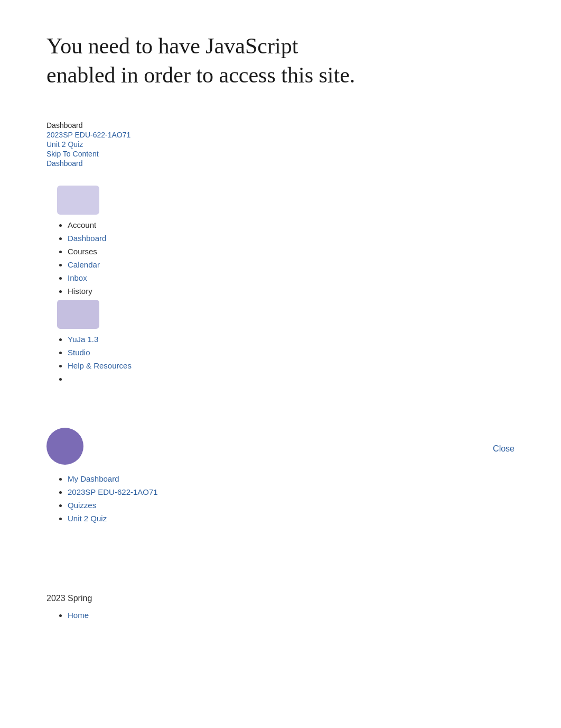 The height and width of the screenshot is (728, 561). What do you see at coordinates (291, 379) in the screenshot?
I see `nav-item-empty` at bounding box center [291, 379].